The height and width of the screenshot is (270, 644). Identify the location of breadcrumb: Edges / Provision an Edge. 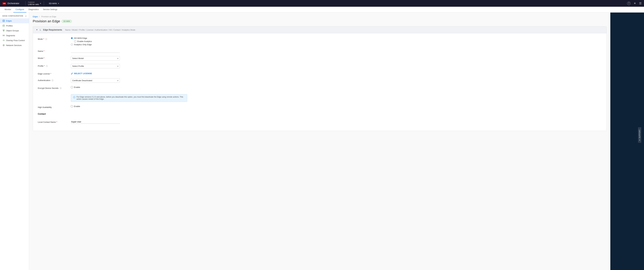
(320, 16).